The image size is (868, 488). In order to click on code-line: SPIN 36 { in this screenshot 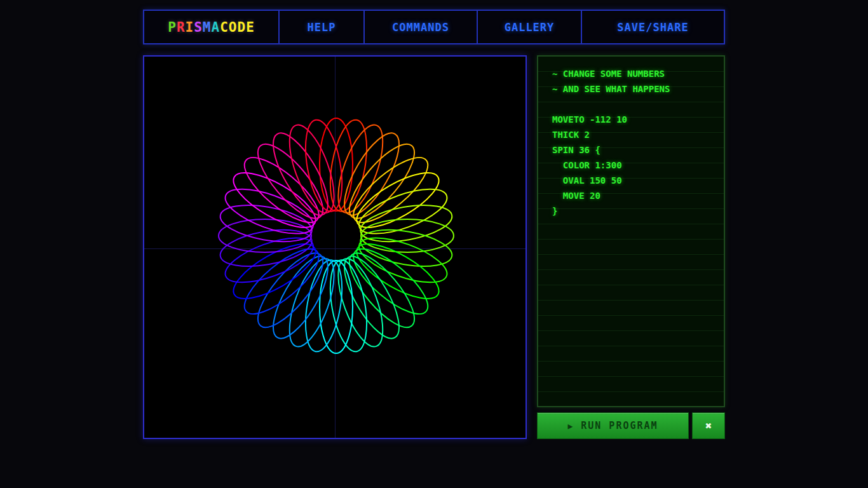, I will do `click(631, 150)`.